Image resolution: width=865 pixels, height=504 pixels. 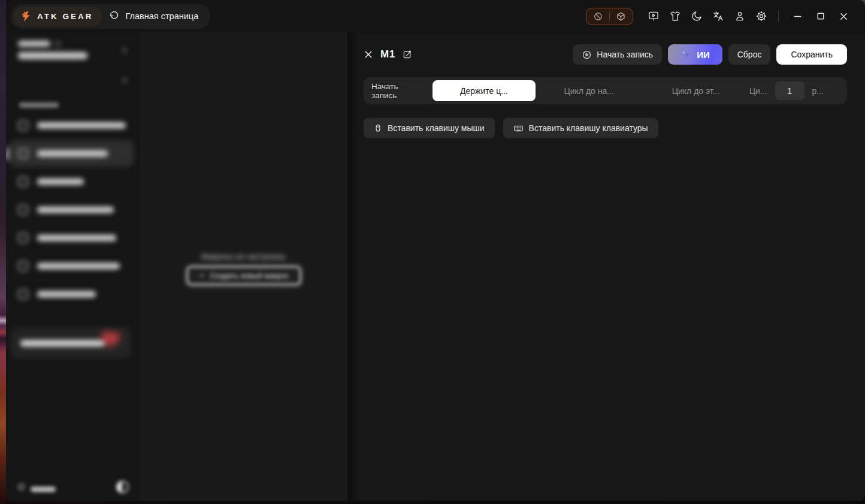 What do you see at coordinates (587, 55) in the screenshot?
I see `play-circle-icon` at bounding box center [587, 55].